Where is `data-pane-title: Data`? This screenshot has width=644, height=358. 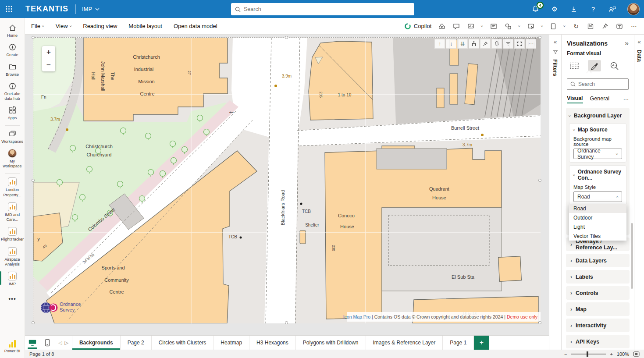 data-pane-title: Data is located at coordinates (639, 56).